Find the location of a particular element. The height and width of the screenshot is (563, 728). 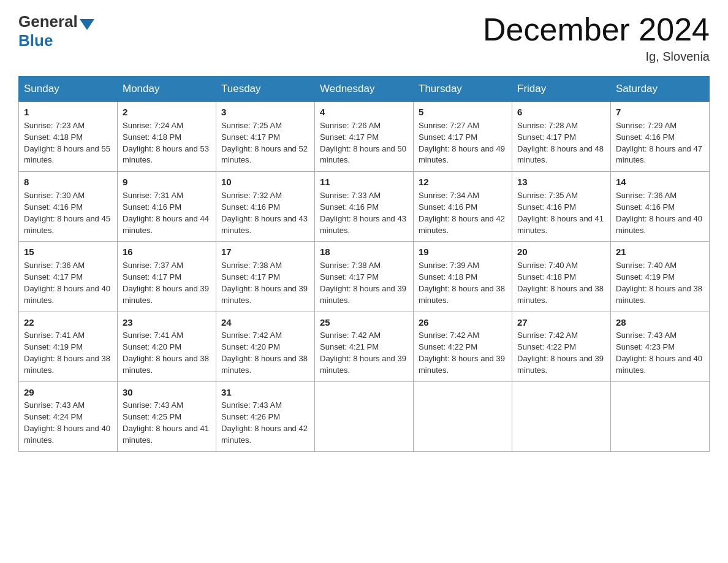

calendar-day-cell: 16 Sunrise: 7:37 AMSunset: 4:17 PMDaylig… is located at coordinates (167, 277).